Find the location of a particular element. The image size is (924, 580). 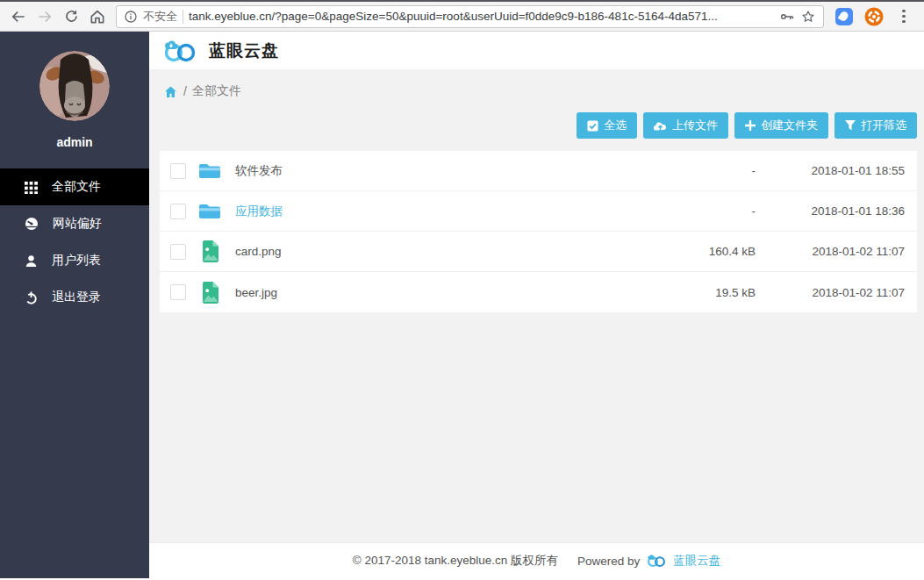

file-size: 160.4 kB is located at coordinates (703, 251).